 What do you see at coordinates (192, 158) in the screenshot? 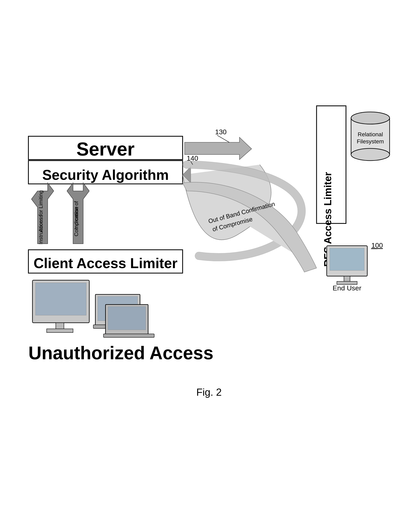
I see `svg-text: 140` at bounding box center [192, 158].